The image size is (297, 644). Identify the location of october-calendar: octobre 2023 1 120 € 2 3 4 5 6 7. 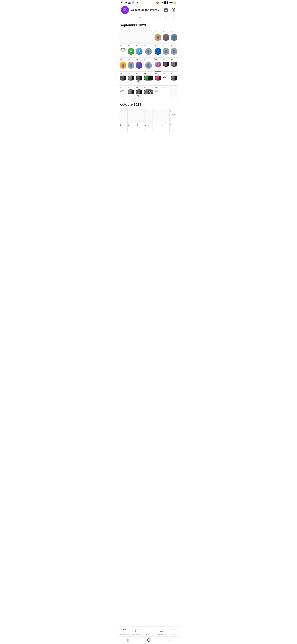
(148, 116).